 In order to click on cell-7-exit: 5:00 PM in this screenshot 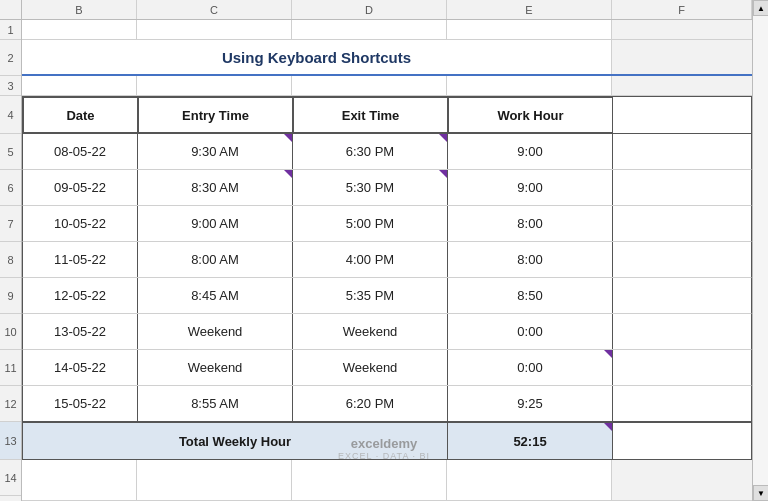, I will do `click(370, 224)`.